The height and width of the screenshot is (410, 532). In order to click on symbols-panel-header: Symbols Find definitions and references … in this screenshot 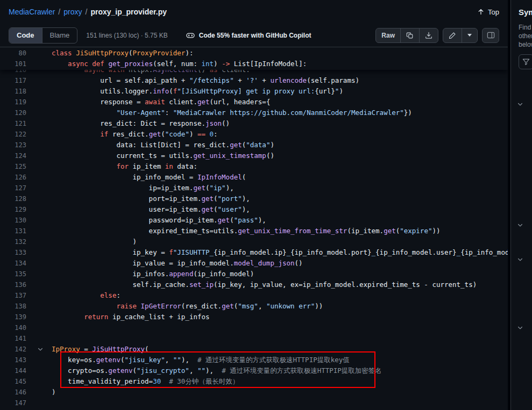, I will do `click(522, 34)`.